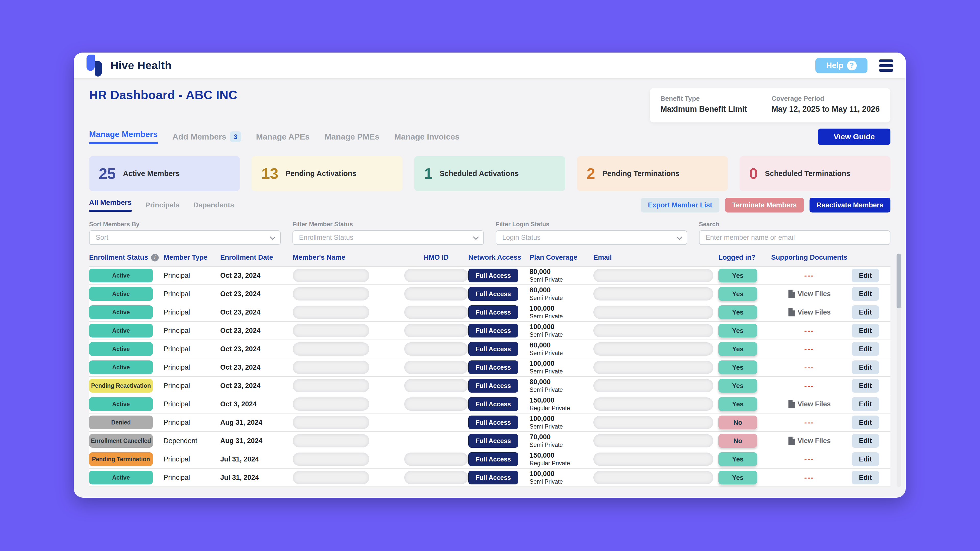 This screenshot has width=980, height=551. What do you see at coordinates (207, 137) in the screenshot?
I see `tab-add-members: Add Members 3` at bounding box center [207, 137].